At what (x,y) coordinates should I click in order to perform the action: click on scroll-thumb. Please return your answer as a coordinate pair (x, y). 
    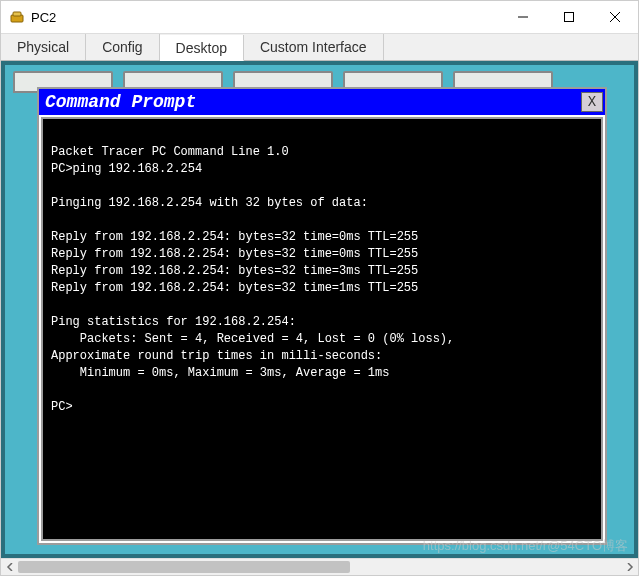
    Looking at the image, I should click on (184, 567).